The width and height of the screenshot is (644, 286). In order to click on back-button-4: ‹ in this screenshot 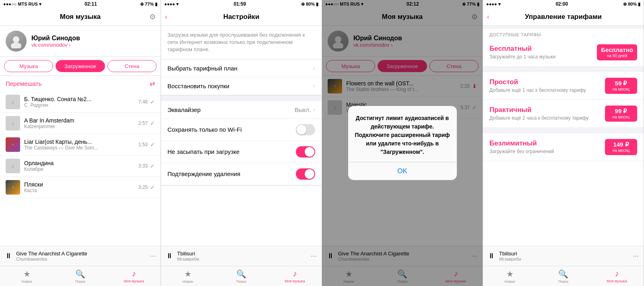, I will do `click(488, 17)`.